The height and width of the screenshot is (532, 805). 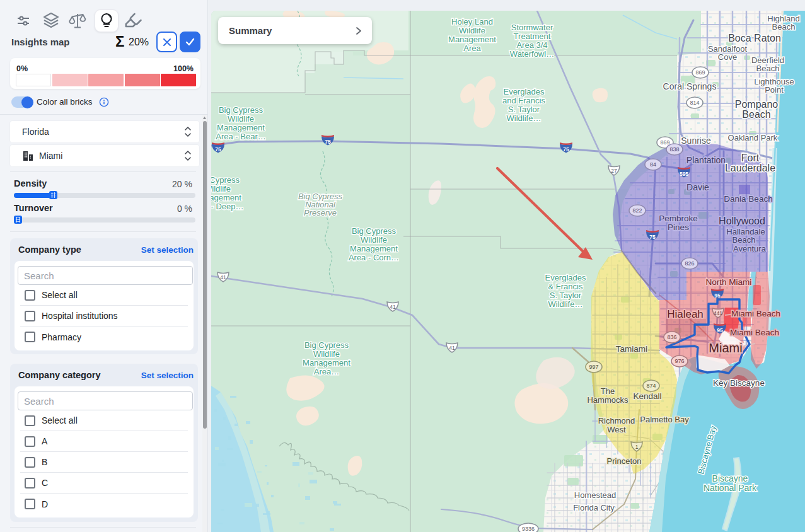 I want to click on svg-text: Area - Deep…, so click(x=228, y=207).